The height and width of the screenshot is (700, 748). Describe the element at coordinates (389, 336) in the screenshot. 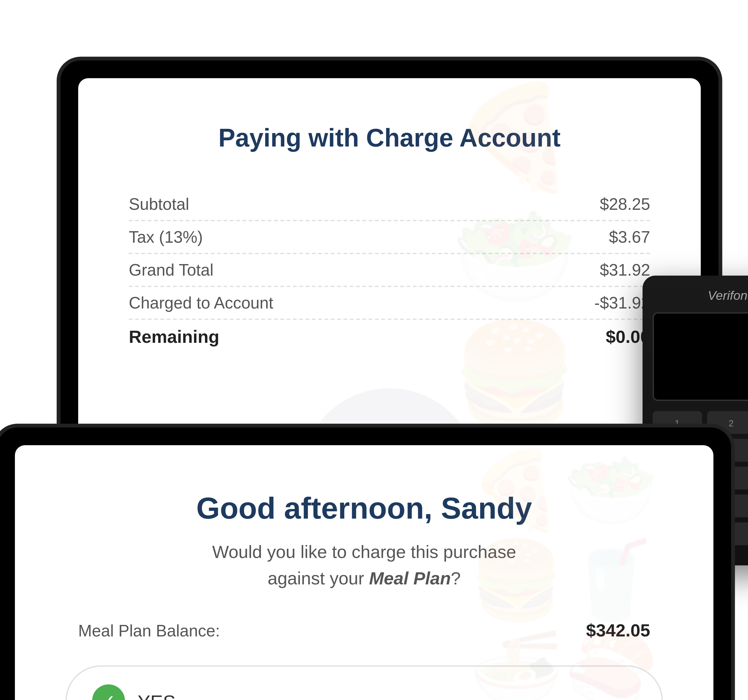

I see `remaining-row: Remaining $0.00` at that location.